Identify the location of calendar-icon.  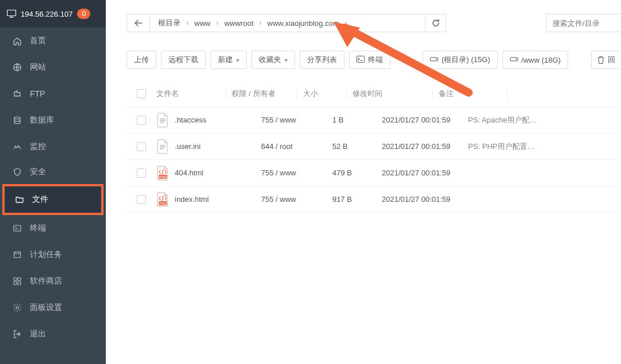
(17, 255).